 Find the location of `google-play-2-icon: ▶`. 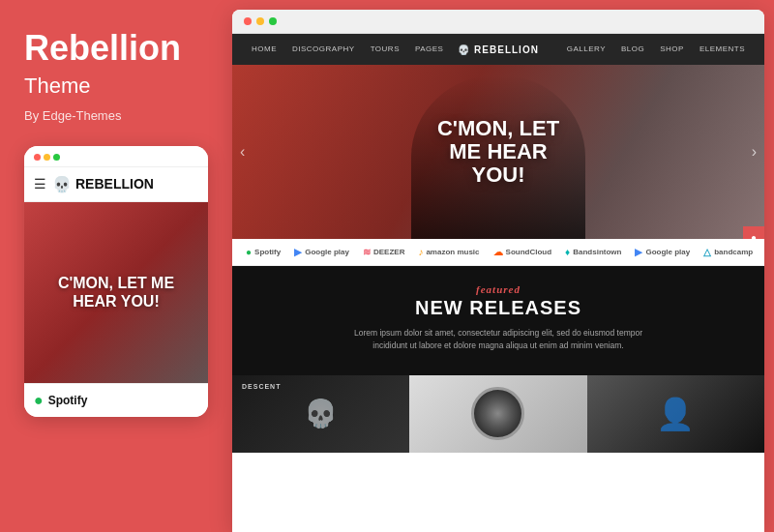

google-play-2-icon: ▶ is located at coordinates (639, 251).